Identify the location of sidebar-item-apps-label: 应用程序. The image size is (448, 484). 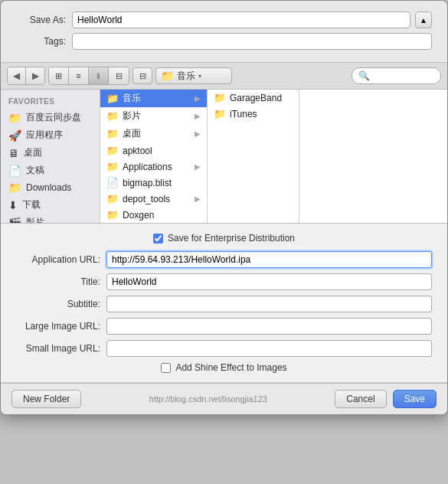
(44, 135).